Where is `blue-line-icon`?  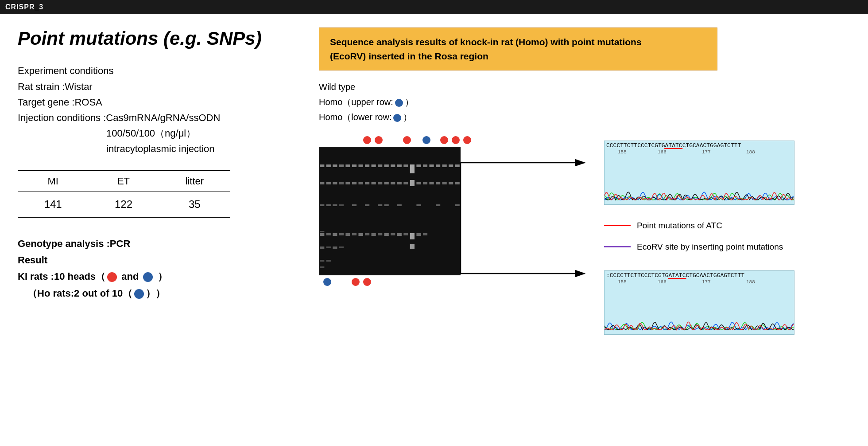 blue-line-icon is located at coordinates (617, 246).